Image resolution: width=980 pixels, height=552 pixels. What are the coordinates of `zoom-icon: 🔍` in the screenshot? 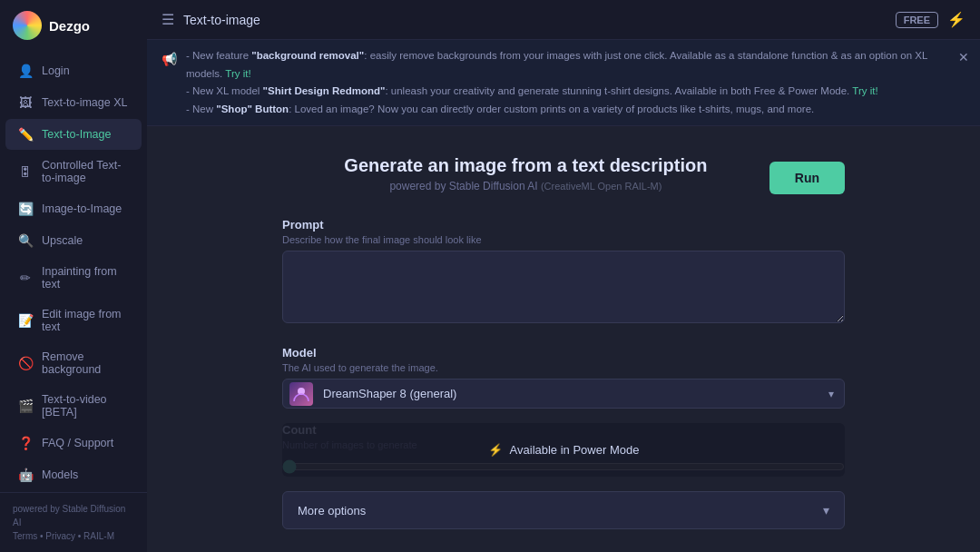 It's located at (25, 241).